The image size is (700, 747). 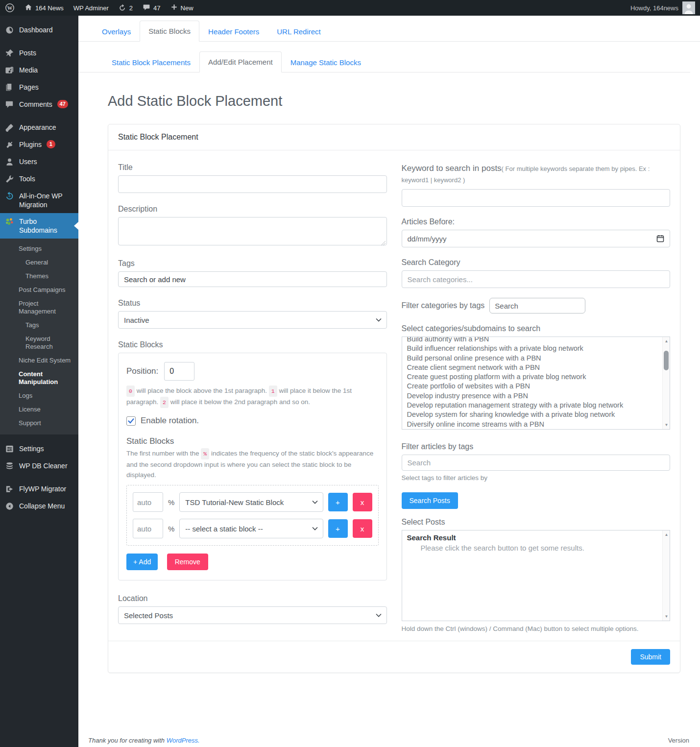 What do you see at coordinates (533, 386) in the screenshot?
I see `category-option: Create portfolio of websites with a PBN` at bounding box center [533, 386].